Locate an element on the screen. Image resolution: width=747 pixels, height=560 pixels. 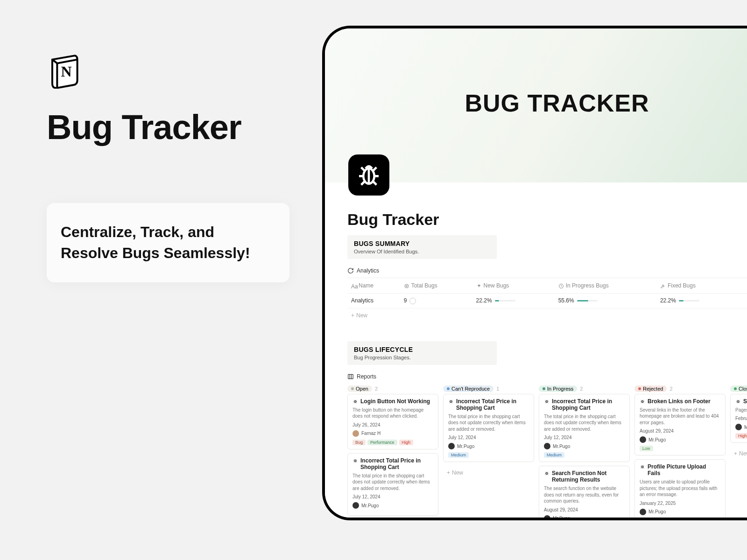
lifecycle-subtitle: Bug Progression Stages. is located at coordinates (422, 357).